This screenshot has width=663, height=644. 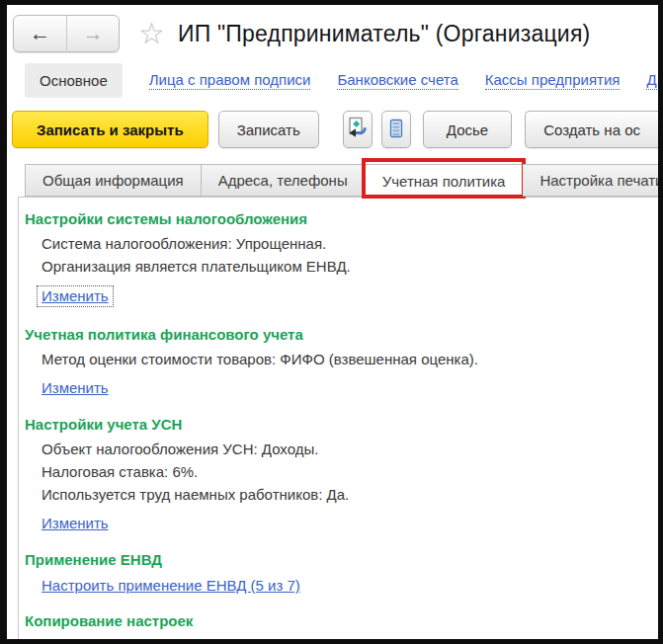 What do you see at coordinates (651, 81) in the screenshot?
I see `nav-link-clipped: Д` at bounding box center [651, 81].